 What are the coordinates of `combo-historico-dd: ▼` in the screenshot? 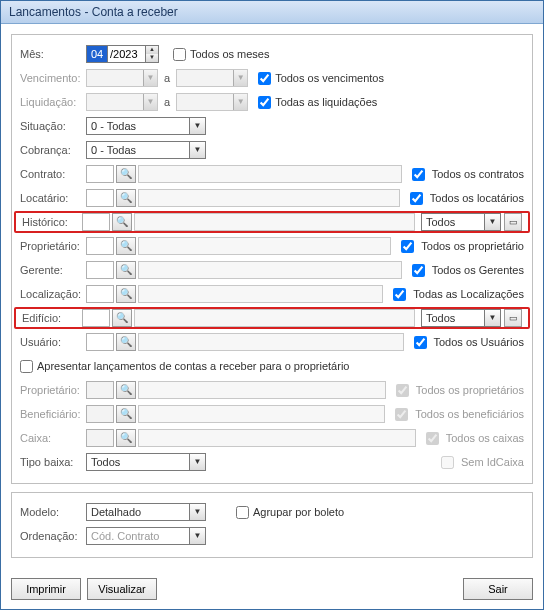 It's located at (492, 222).